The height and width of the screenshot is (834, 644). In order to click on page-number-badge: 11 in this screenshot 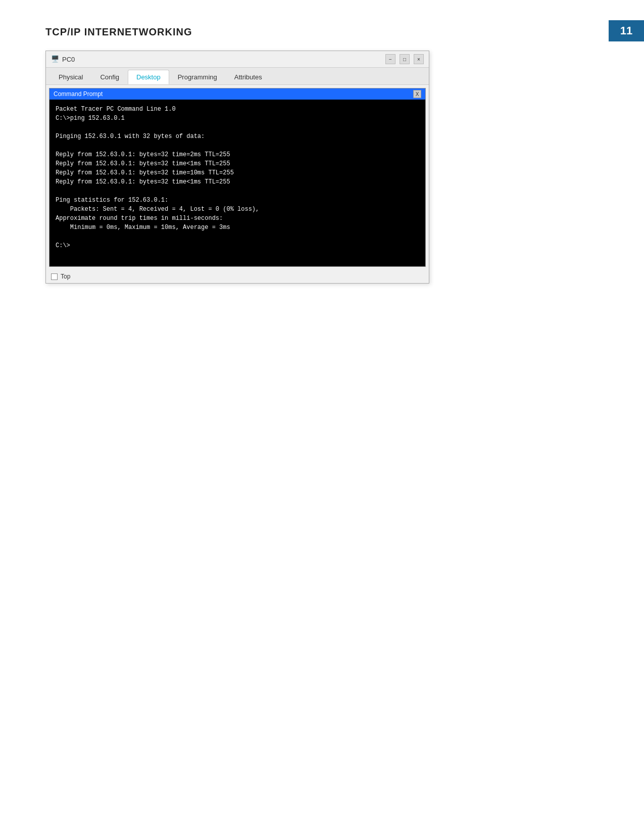, I will do `click(626, 31)`.